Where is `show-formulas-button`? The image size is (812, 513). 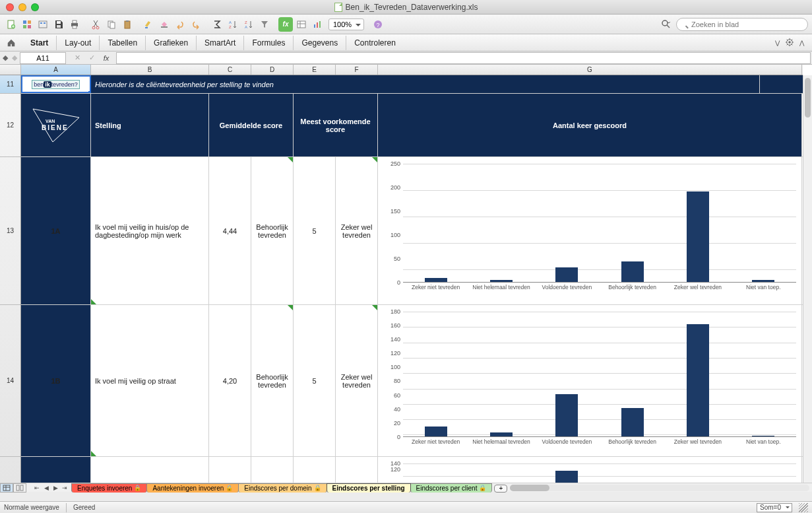
show-formulas-button is located at coordinates (301, 24).